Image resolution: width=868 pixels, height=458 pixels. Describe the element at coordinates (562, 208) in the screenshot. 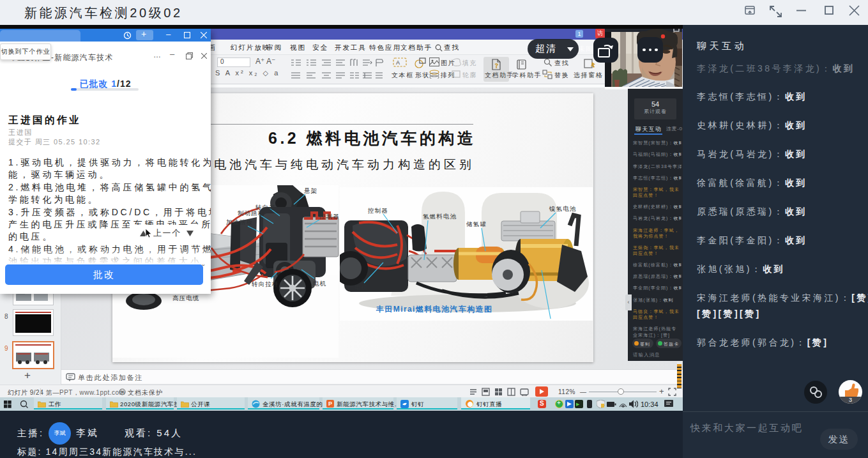

I see `svg-text: 镍氢电池` at that location.